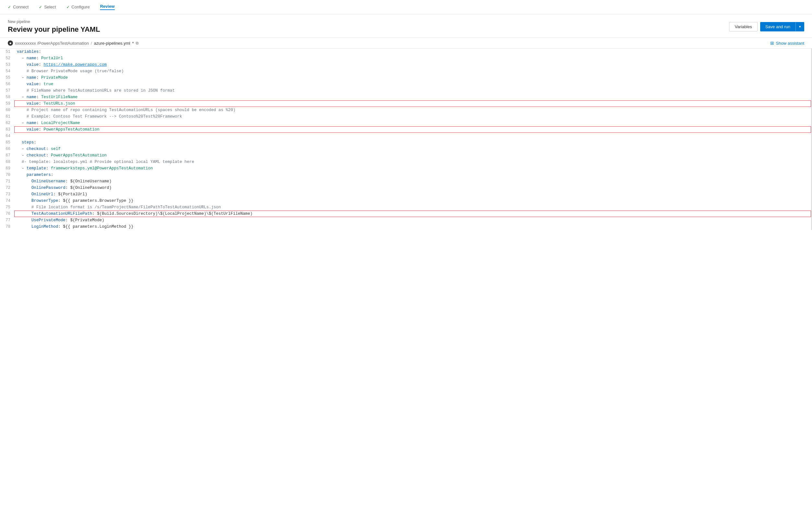 This screenshot has width=812, height=505. I want to click on code-line-70: 70 parameters:, so click(405, 175).